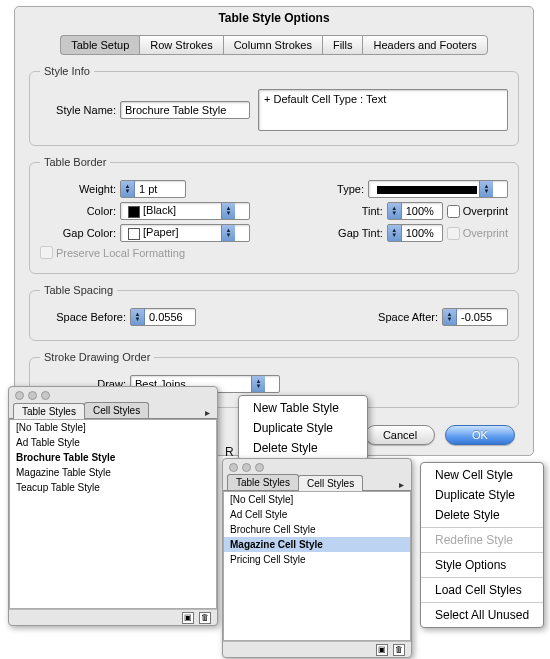 The image size is (550, 659). I want to click on list-item-selected: Brochure Table Style, so click(113, 458).